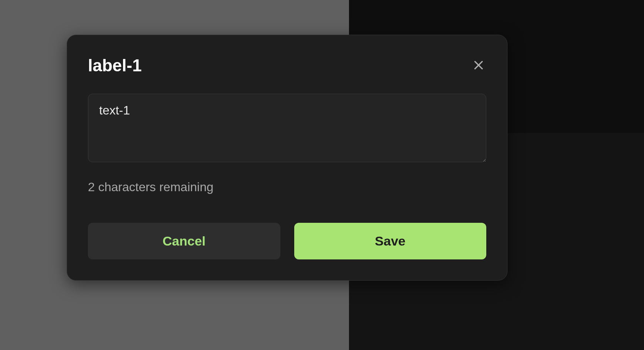 Image resolution: width=644 pixels, height=350 pixels. Describe the element at coordinates (115, 66) in the screenshot. I see `modal-title: label-1` at that location.